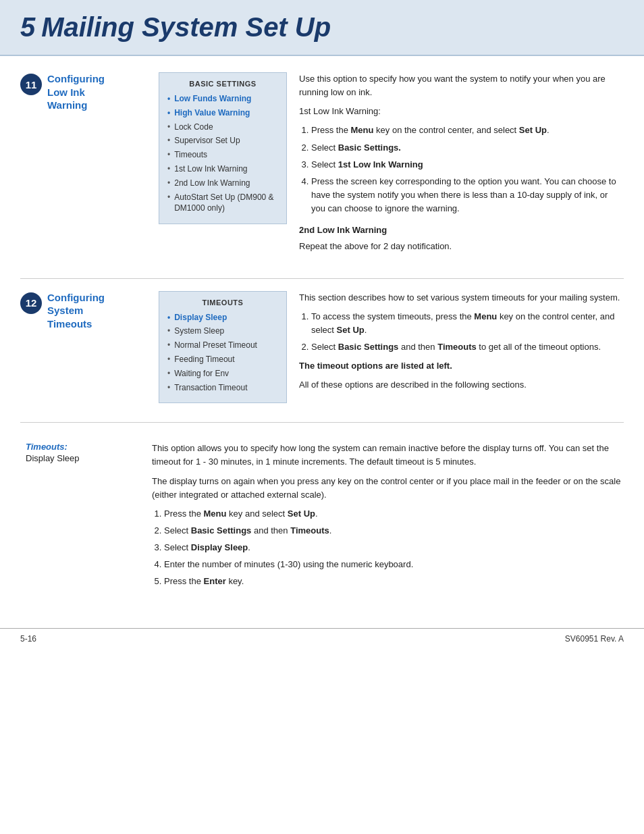  What do you see at coordinates (223, 155) in the screenshot?
I see `list-item-timeouts: Timeouts` at bounding box center [223, 155].